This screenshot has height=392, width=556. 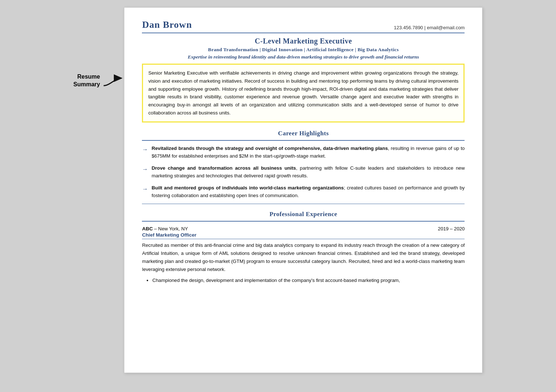 I want to click on highlight-bold-1: Revitalized brands through the strategy …, so click(x=270, y=148).